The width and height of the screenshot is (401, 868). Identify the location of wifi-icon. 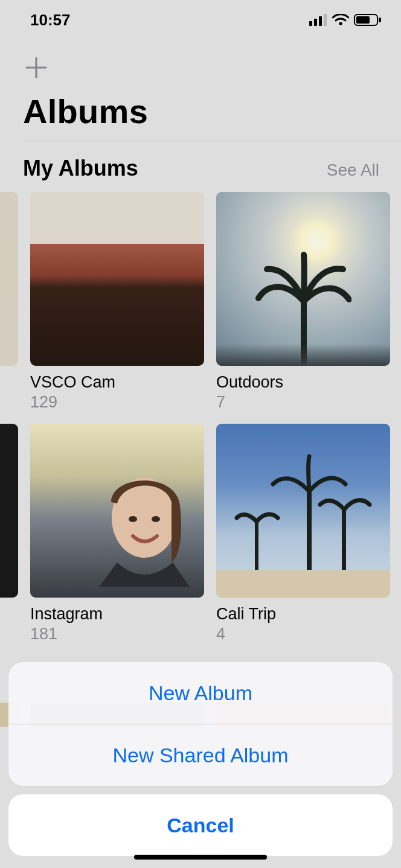
(341, 20).